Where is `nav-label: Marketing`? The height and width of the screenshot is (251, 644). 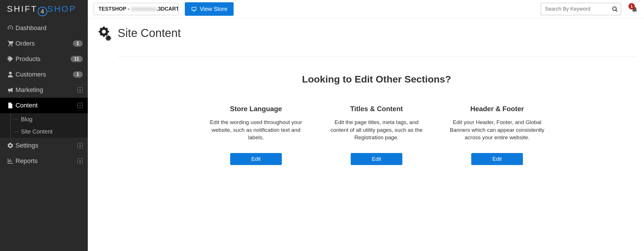
nav-label: Marketing is located at coordinates (46, 90).